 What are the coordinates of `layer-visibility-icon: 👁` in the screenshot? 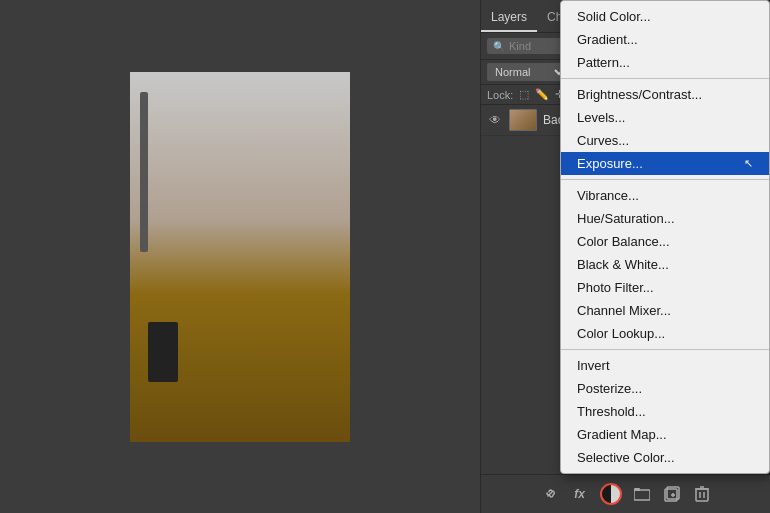 It's located at (495, 120).